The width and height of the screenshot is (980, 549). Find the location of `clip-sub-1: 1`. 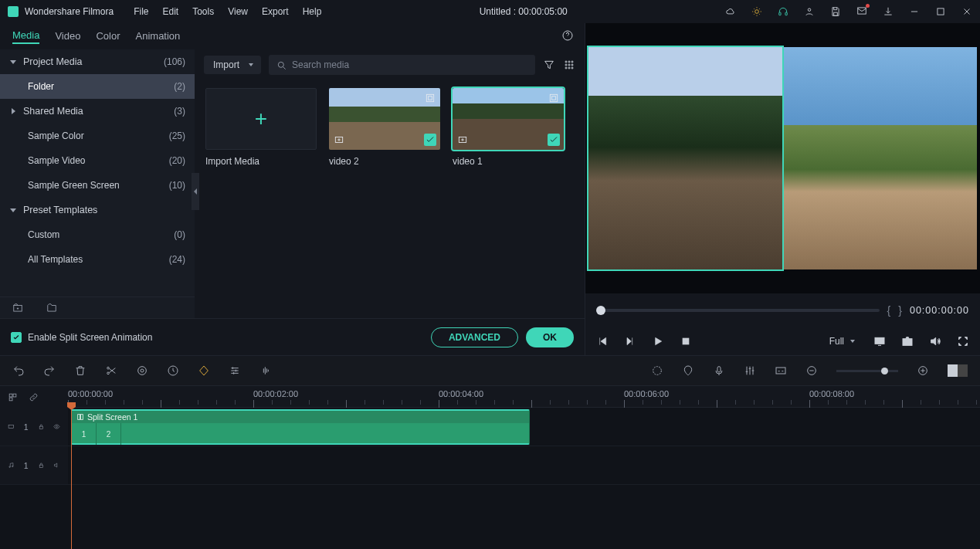

clip-sub-1: 1 is located at coordinates (84, 434).